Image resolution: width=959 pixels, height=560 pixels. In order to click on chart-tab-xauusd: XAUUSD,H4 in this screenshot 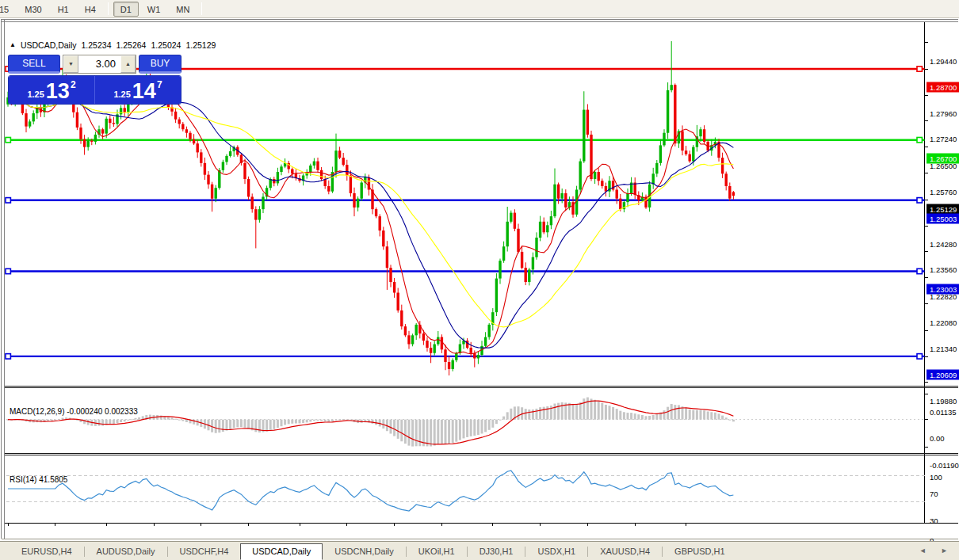, I will do `click(625, 551)`.